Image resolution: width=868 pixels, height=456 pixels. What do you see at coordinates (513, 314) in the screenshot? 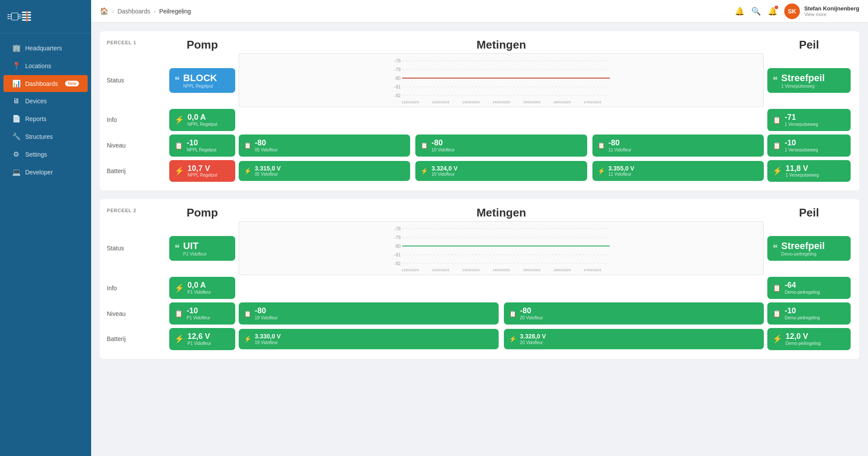
I see `doc10-icon: 📋` at bounding box center [513, 314].